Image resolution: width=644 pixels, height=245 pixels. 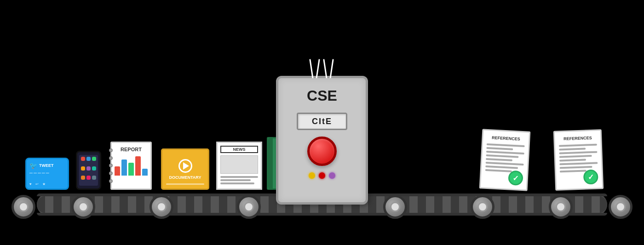 What do you see at coordinates (322, 121) in the screenshot?
I see `cite-display: CItE` at bounding box center [322, 121].